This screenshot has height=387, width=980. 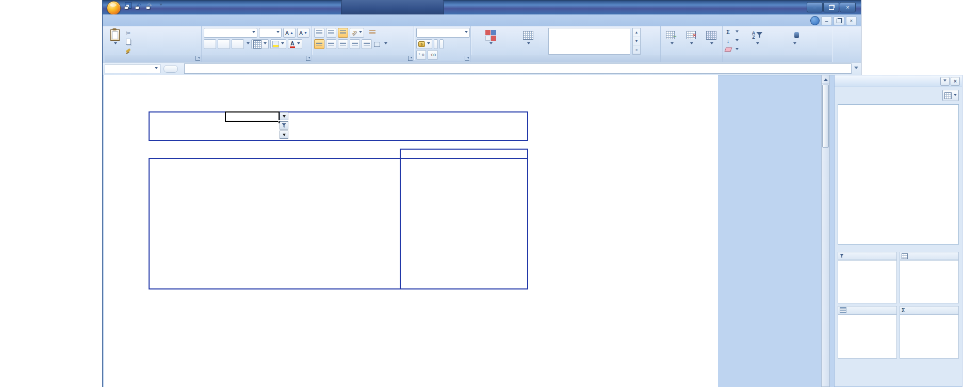 I want to click on fill-button: ↓, so click(x=731, y=41).